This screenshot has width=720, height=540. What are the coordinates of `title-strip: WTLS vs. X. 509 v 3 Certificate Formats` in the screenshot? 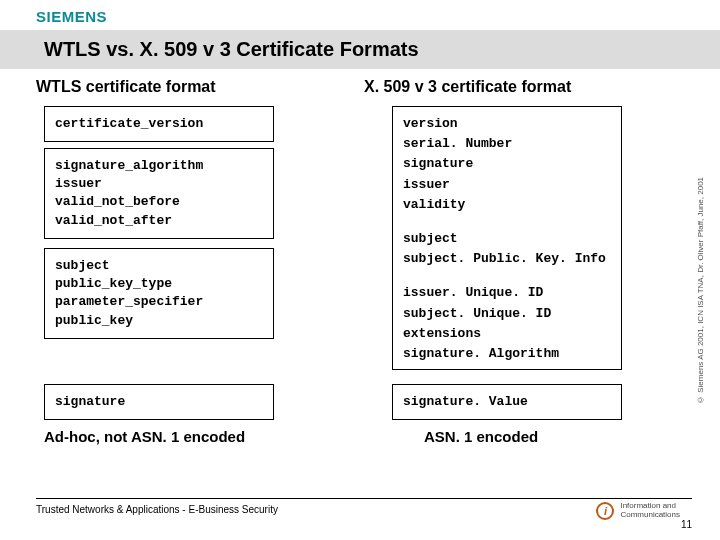 It's located at (360, 50).